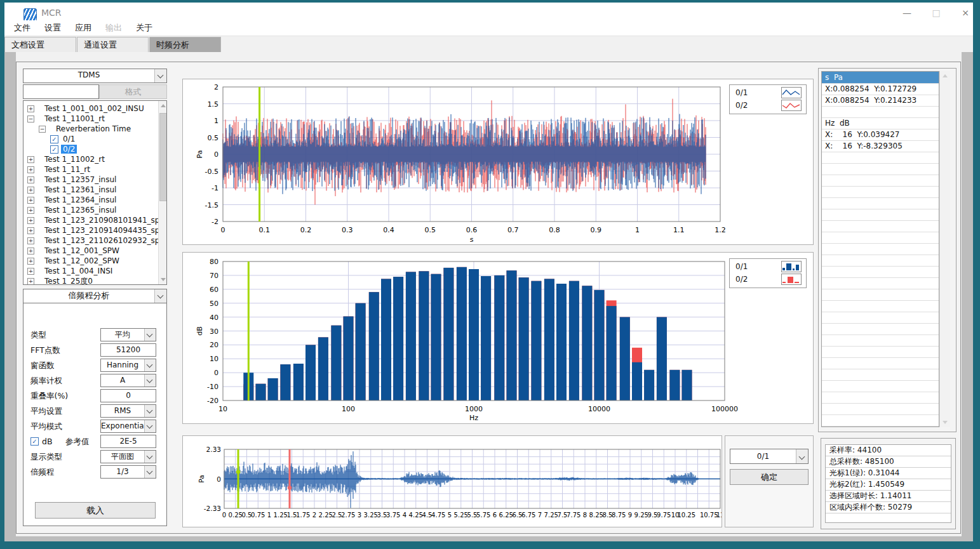 The height and width of the screenshot is (549, 980). Describe the element at coordinates (61, 91) in the screenshot. I see `filter-input` at that location.